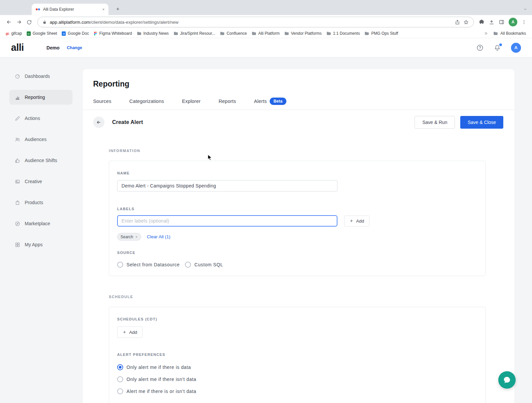 This screenshot has width=532, height=403. What do you see at coordinates (510, 33) in the screenshot?
I see `all-bookmarks-button: All Bookmarks` at bounding box center [510, 33].